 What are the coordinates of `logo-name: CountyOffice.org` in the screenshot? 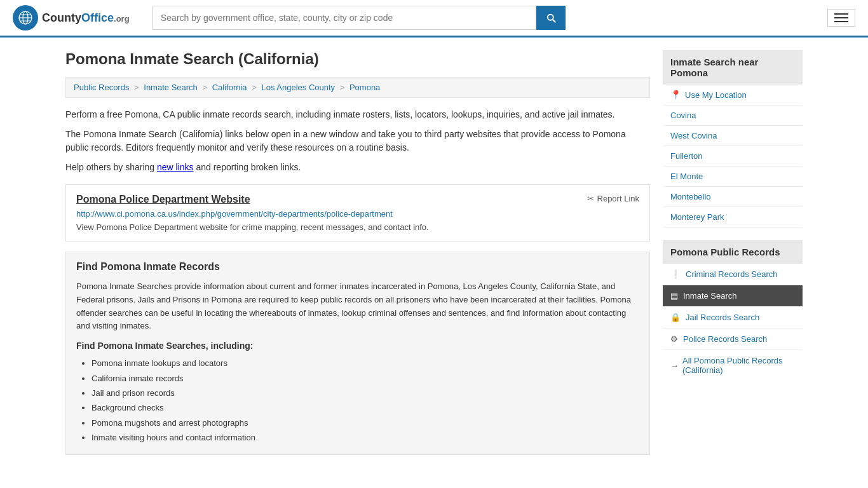 It's located at (86, 18).